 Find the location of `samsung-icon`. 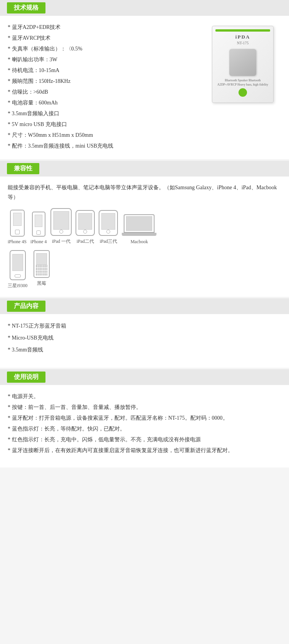

samsung-icon is located at coordinates (18, 265).